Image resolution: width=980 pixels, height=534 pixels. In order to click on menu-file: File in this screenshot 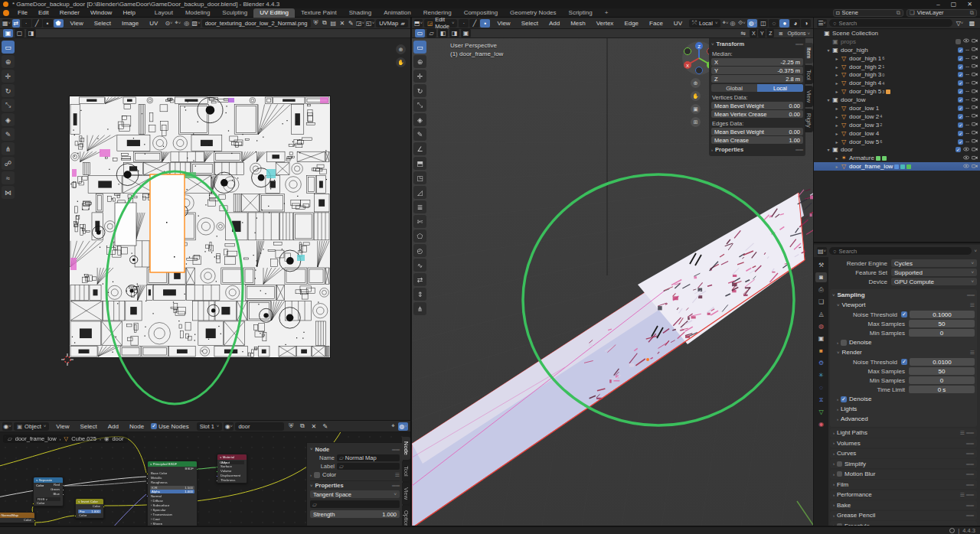, I will do `click(23, 12)`.